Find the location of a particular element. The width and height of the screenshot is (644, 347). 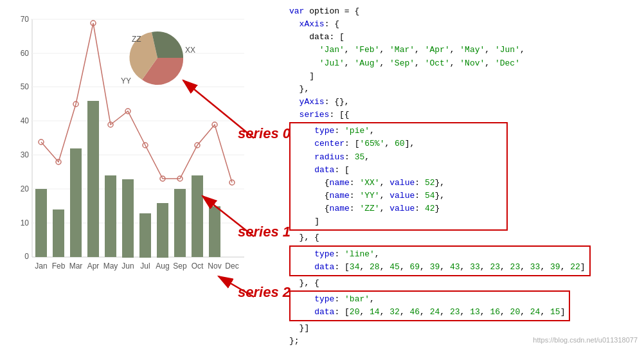

code-line-4: 'Jan', 'Feb', 'Mar', 'Apr', 'May', 'Jun'… is located at coordinates (463, 50).